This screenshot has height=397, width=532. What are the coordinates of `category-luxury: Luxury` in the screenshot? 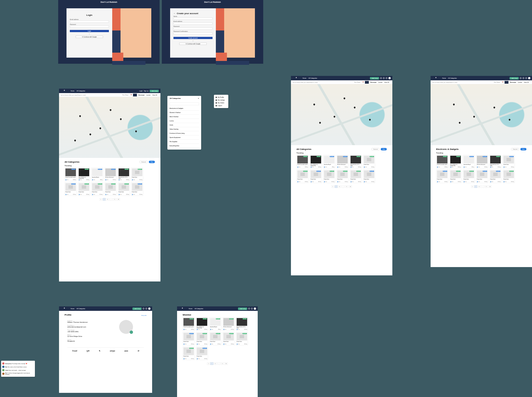 It's located at (184, 121).